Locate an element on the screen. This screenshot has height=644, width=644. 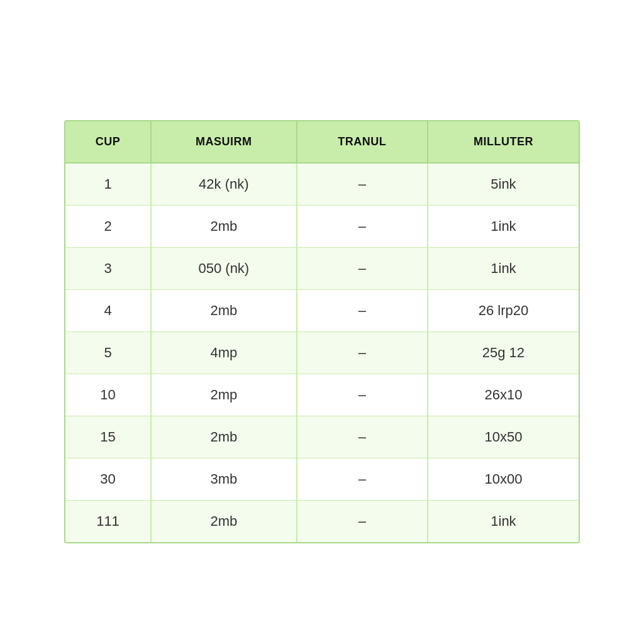
table-row: 142k (nk)–5ink is located at coordinates (322, 184).